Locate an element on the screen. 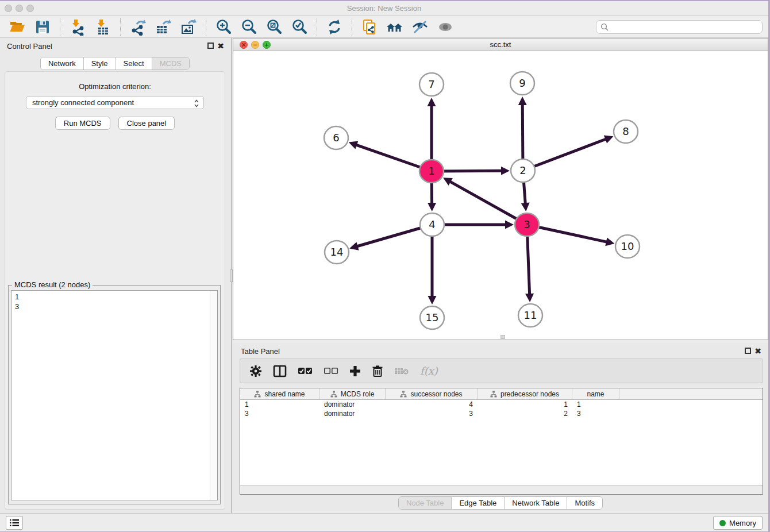 This screenshot has width=770, height=532. graph-node-11: 11 is located at coordinates (530, 315).